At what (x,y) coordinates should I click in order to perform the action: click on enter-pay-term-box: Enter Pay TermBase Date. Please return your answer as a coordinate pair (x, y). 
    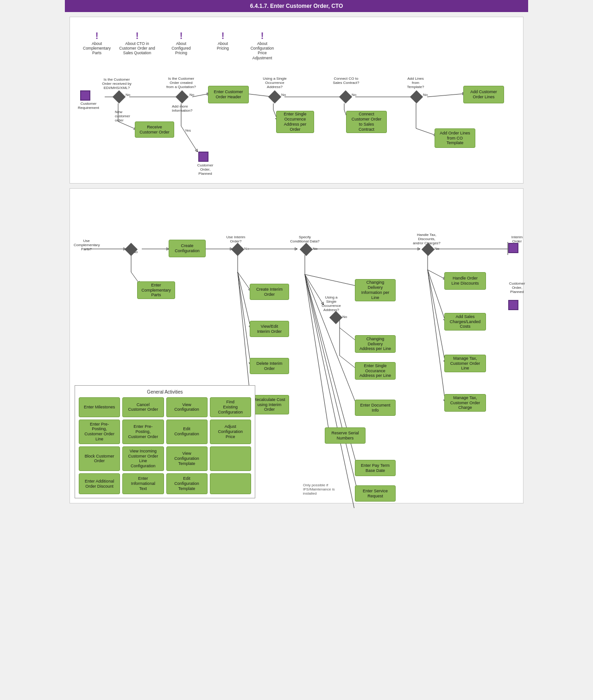
    Looking at the image, I should click on (375, 468).